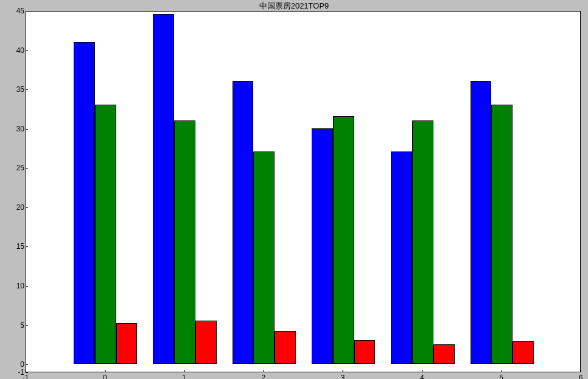  Describe the element at coordinates (343, 376) in the screenshot. I see `x-tick: 3` at that location.